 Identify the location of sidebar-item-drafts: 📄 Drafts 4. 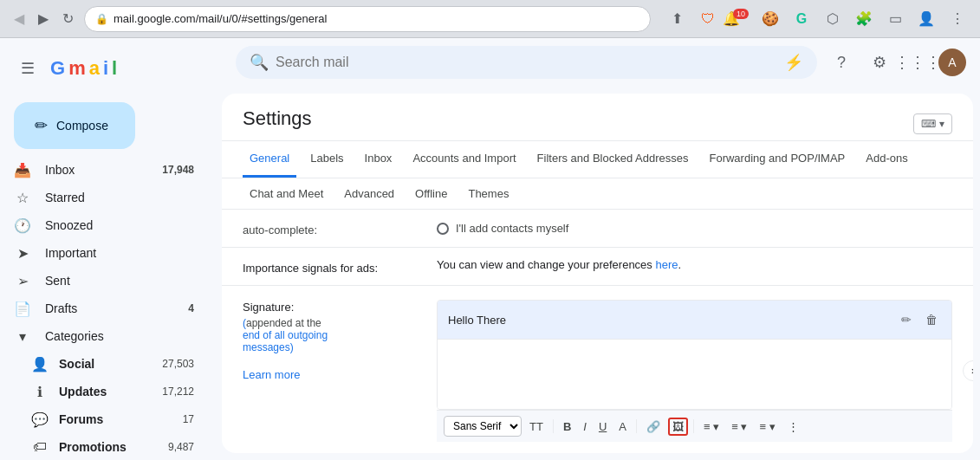
(104, 308).